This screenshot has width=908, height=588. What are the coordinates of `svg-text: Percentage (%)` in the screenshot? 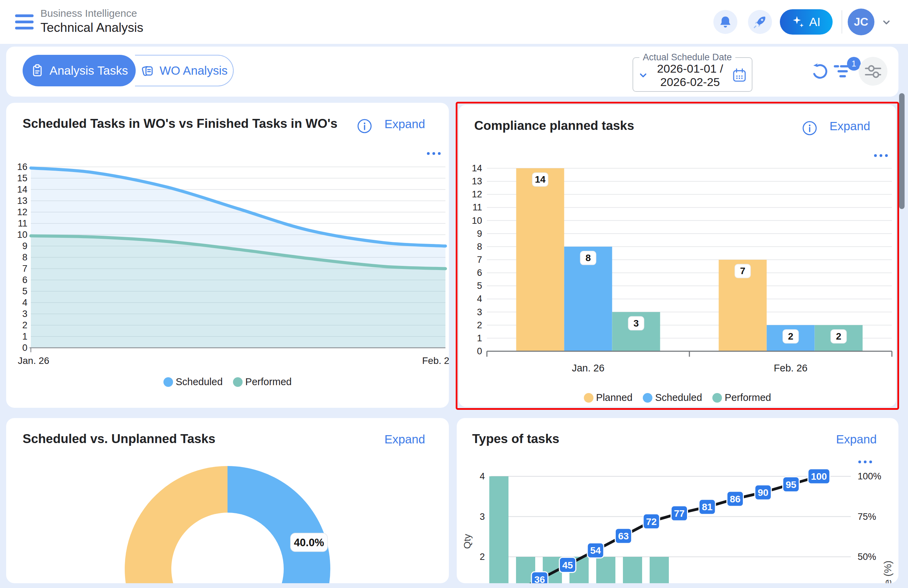 It's located at (887, 572).